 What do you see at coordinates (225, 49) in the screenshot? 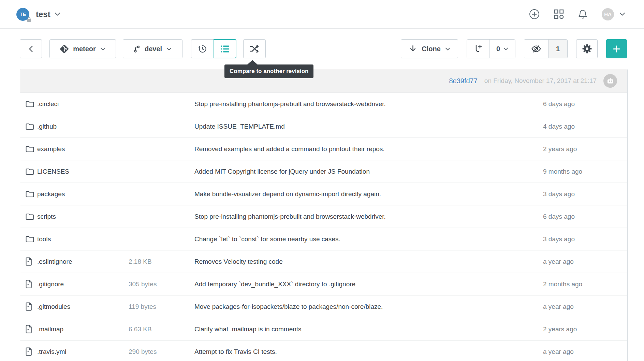
I see `list-view-icon` at bounding box center [225, 49].